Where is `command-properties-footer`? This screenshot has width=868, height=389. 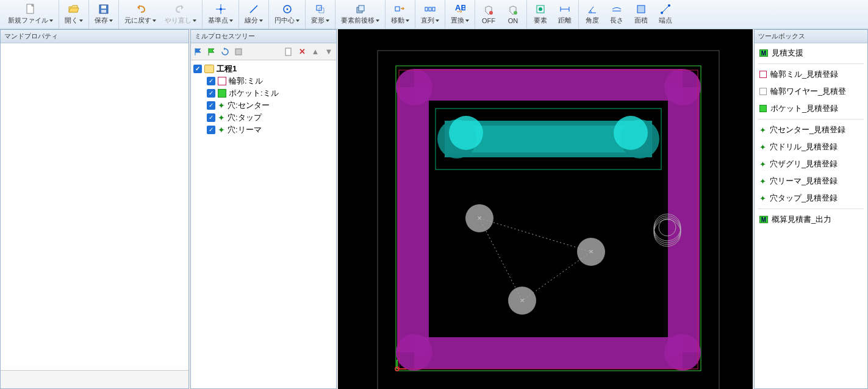
command-properties-footer is located at coordinates (95, 379).